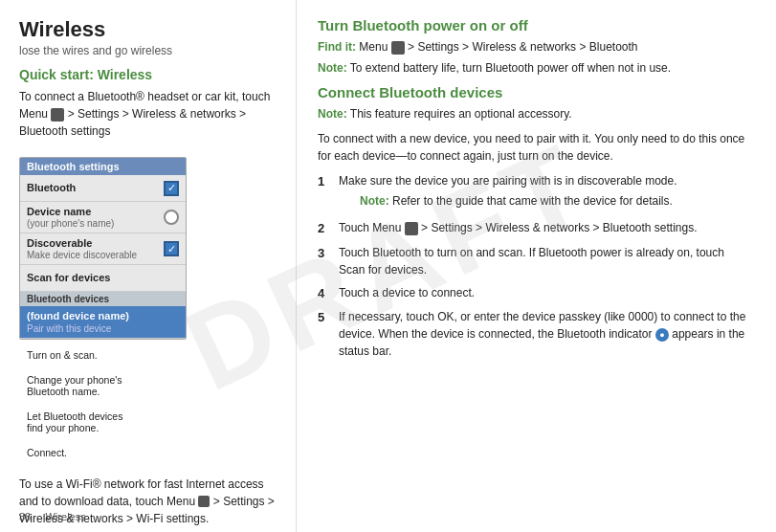  Describe the element at coordinates (171, 188) in the screenshot. I see `bt-checkbox-bluetooth` at that location.